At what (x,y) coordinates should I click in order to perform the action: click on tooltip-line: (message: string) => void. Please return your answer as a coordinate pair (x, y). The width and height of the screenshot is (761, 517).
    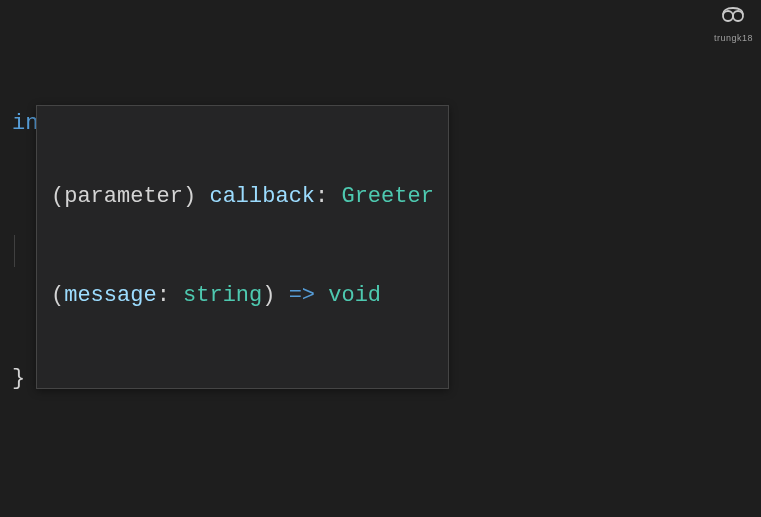
    Looking at the image, I should click on (242, 296).